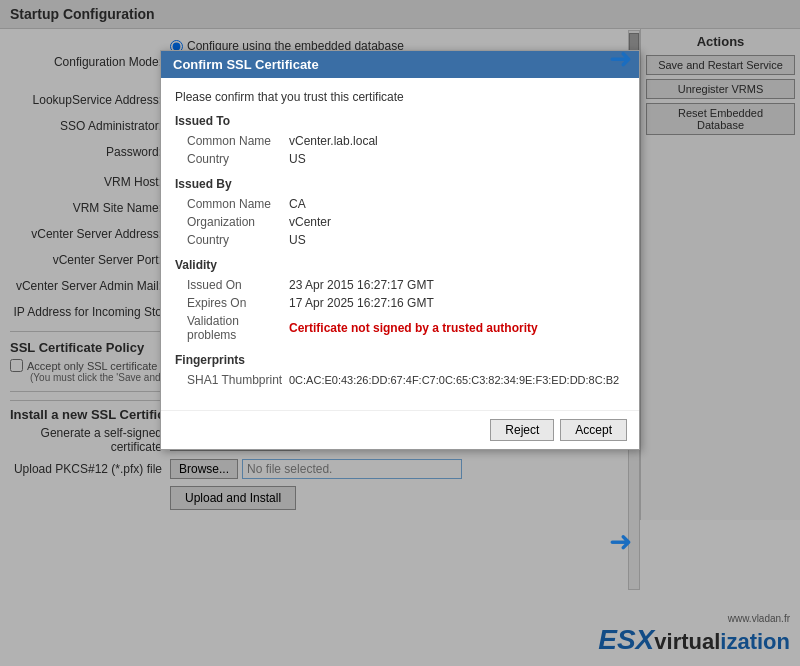 Image resolution: width=800 pixels, height=666 pixels. I want to click on issued-by-org-val: vCenter, so click(456, 222).